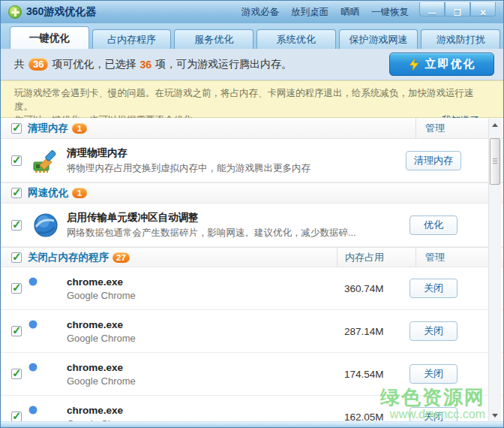 This screenshot has height=428, width=504. What do you see at coordinates (330, 12) in the screenshot?
I see `titlebar-links: 游戏必备 放到桌面 晒晒 一键恢复` at bounding box center [330, 12].